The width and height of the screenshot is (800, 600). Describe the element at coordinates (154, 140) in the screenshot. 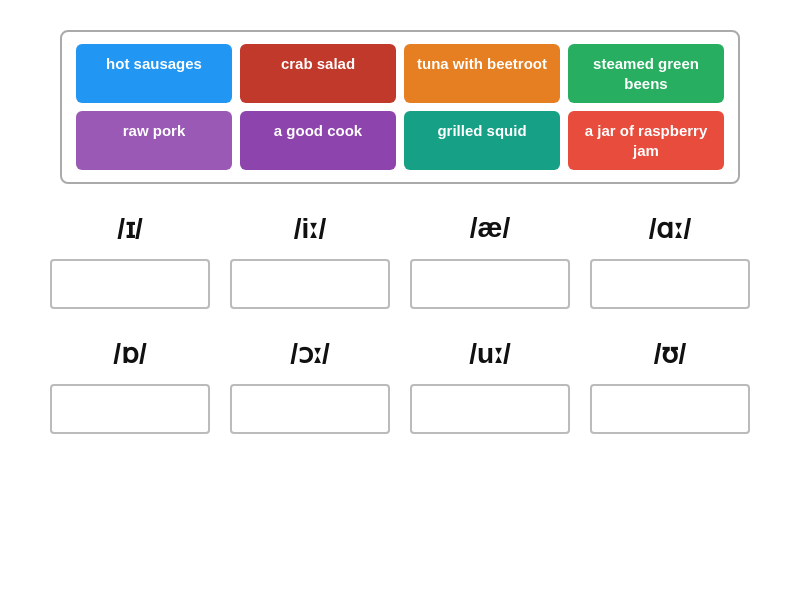

I see `word-tile-raw-pork: raw pork` at that location.